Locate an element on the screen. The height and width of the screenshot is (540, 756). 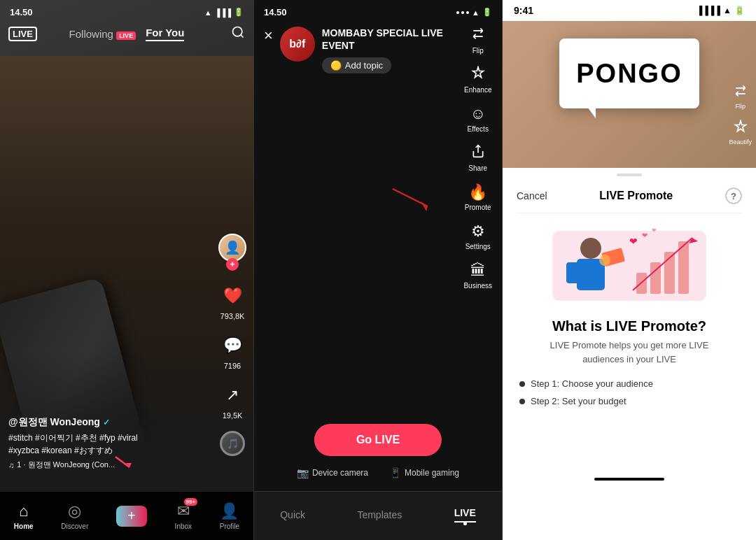
home-icon: ⌂ is located at coordinates (24, 511).